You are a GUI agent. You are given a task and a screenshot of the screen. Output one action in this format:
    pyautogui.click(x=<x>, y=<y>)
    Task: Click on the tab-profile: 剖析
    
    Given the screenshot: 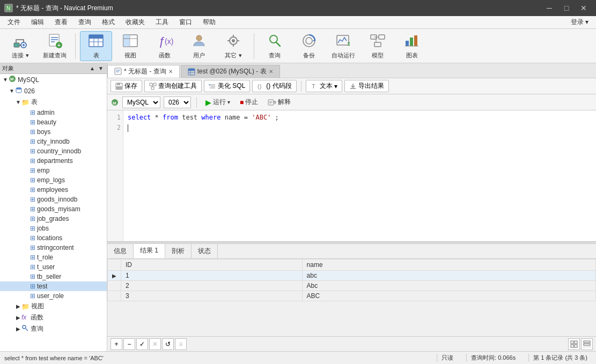 What is the action you would take?
    pyautogui.click(x=178, y=251)
    